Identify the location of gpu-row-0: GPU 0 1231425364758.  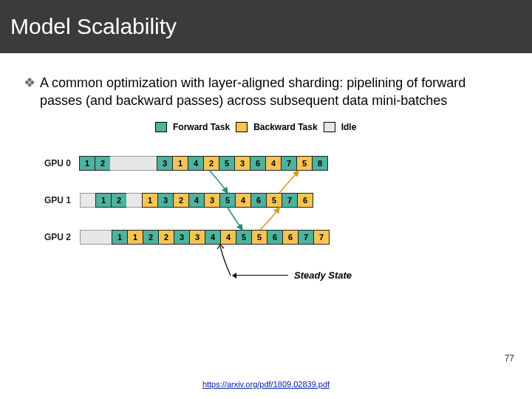
(186, 163).